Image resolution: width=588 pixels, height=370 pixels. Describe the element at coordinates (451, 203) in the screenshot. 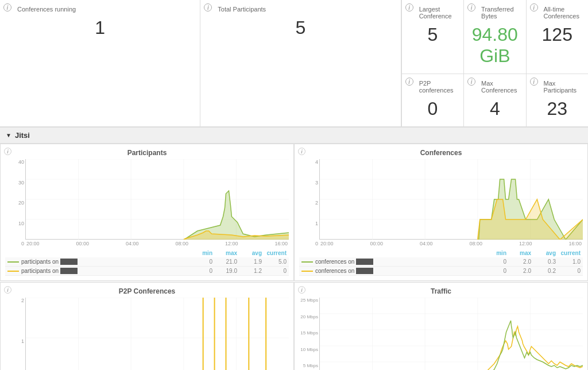

I see `conferences-chart-wrapper: 4 3 2 1 0` at that location.